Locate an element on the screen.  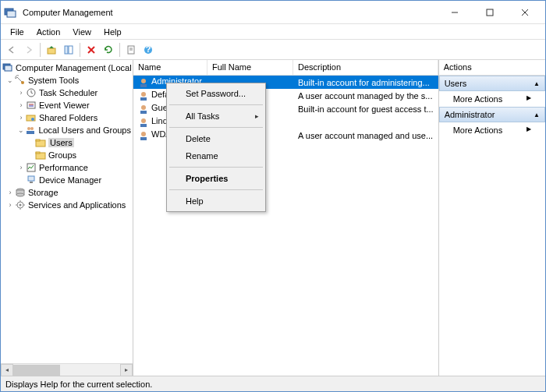
tree-scrollbar: ◂ ▸ is located at coordinates (67, 369).